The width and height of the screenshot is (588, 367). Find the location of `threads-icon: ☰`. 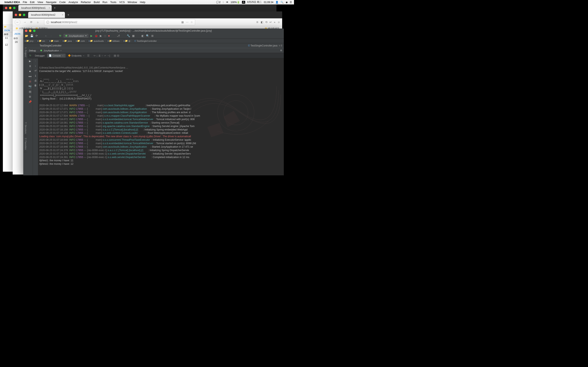

threads-icon: ☰ is located at coordinates (88, 56).